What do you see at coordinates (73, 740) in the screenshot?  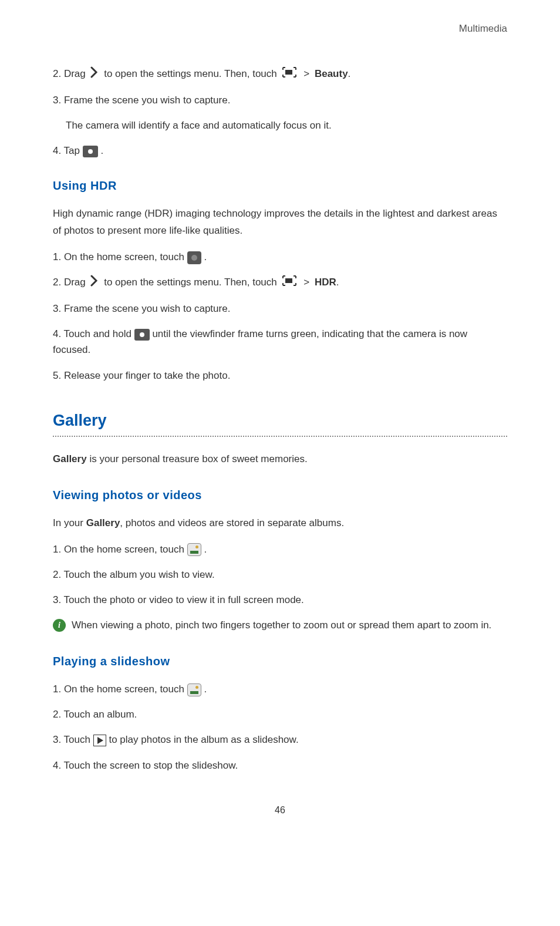 I see `step-text: 3. Touch` at bounding box center [73, 740].